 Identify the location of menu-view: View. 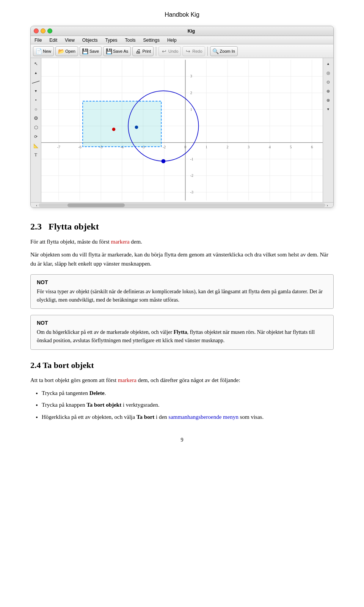
(70, 40).